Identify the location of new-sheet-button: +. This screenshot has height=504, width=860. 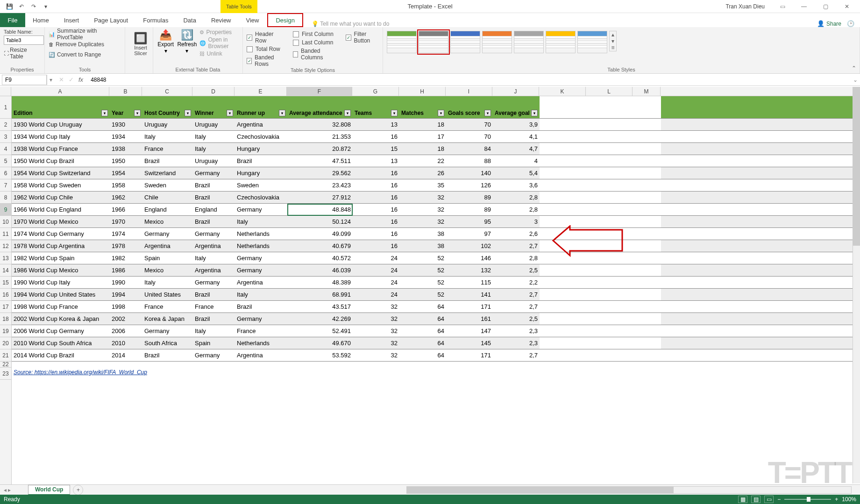
(78, 490).